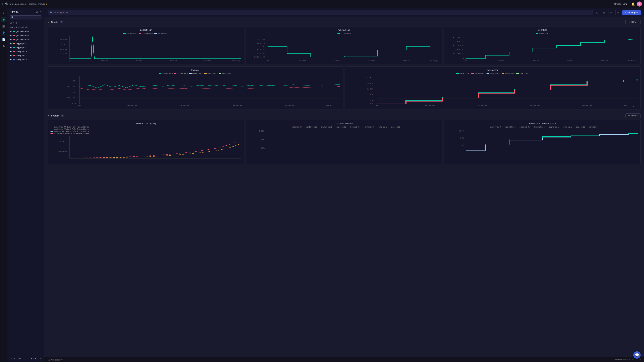  I want to click on system-add-panel-button: + Add Panel, so click(633, 116).